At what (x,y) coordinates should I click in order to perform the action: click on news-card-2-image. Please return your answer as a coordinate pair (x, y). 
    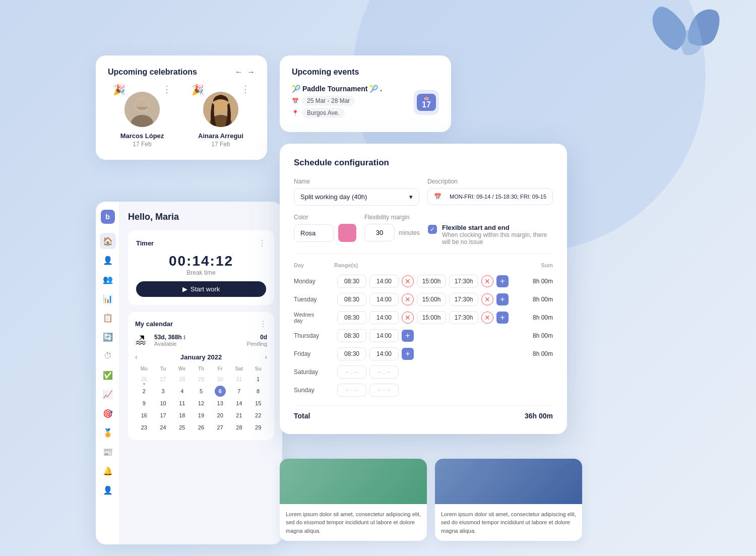
    Looking at the image, I should click on (509, 481).